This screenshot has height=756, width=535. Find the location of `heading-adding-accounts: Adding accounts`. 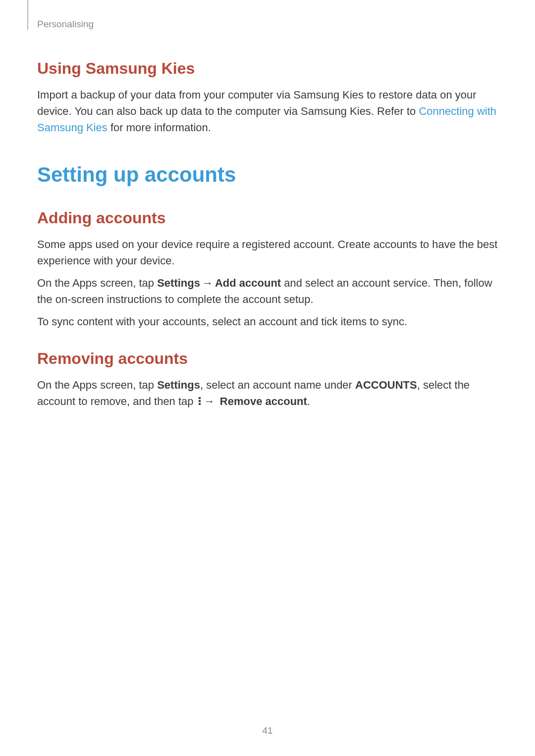

heading-adding-accounts: Adding accounts is located at coordinates (268, 218).